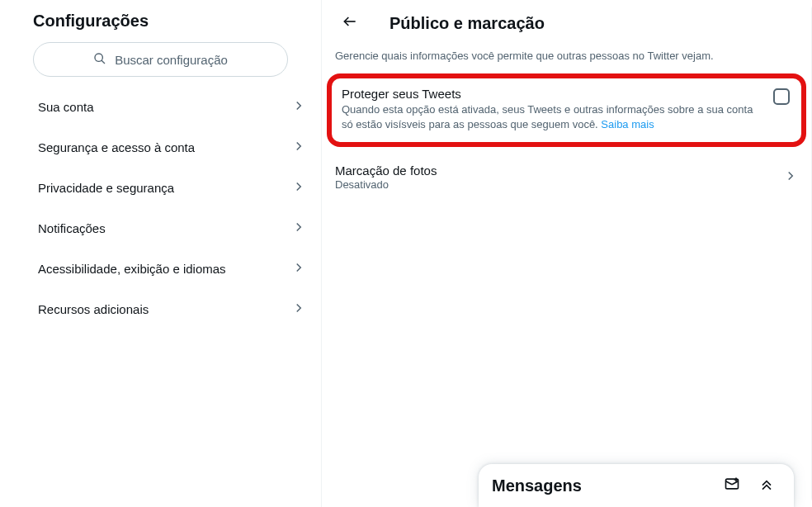 Image resolution: width=812 pixels, height=507 pixels. I want to click on protect-tweets-desc-text: Quando esta opção está ativada, seus Twe…, so click(547, 117).